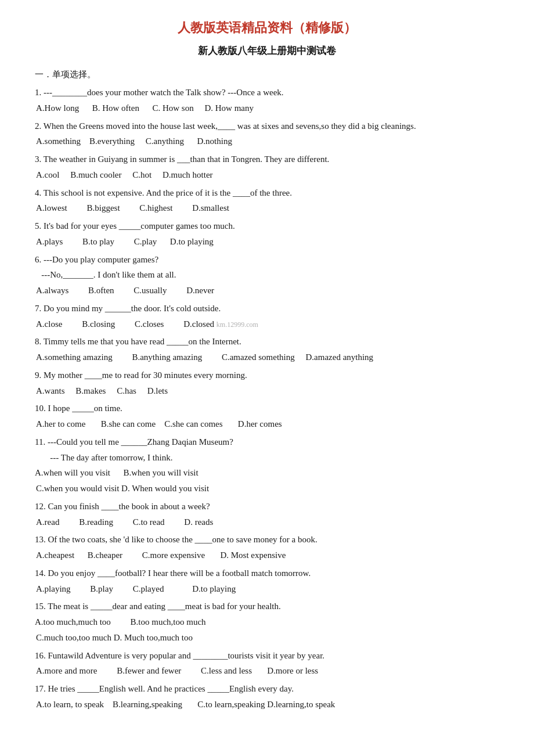  What do you see at coordinates (267, 201) in the screenshot?
I see `question-4: 4. This school is not expensive. And the…` at bounding box center [267, 201].